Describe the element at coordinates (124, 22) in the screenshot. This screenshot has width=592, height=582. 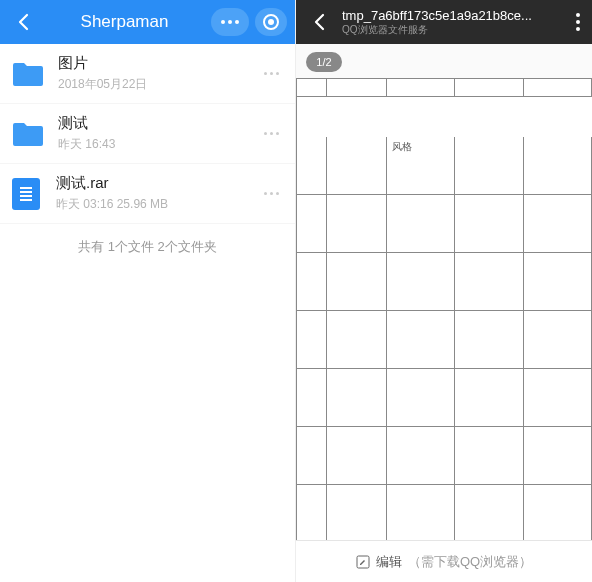
I see `page-title: Sherpaman` at that location.